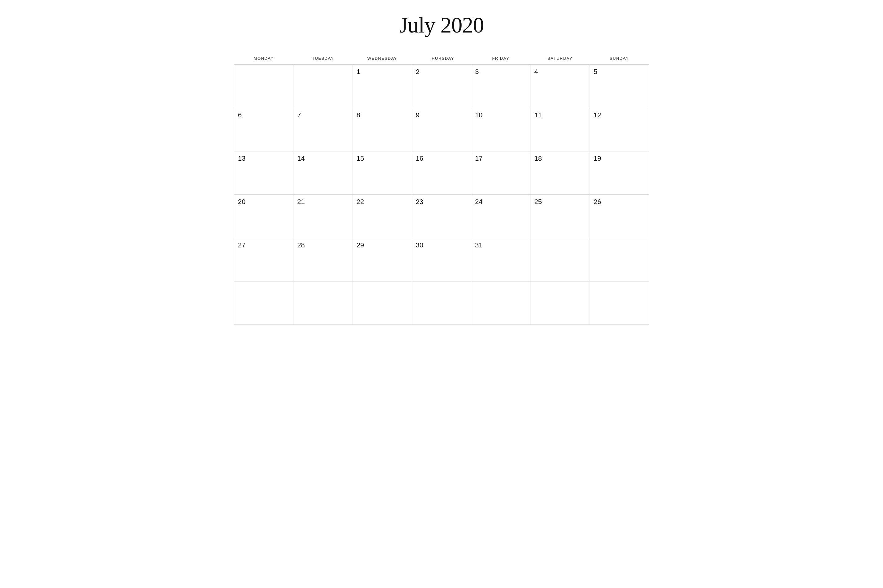 This screenshot has height=588, width=883. What do you see at coordinates (619, 72) in the screenshot?
I see `day-number-5: 5` at bounding box center [619, 72].